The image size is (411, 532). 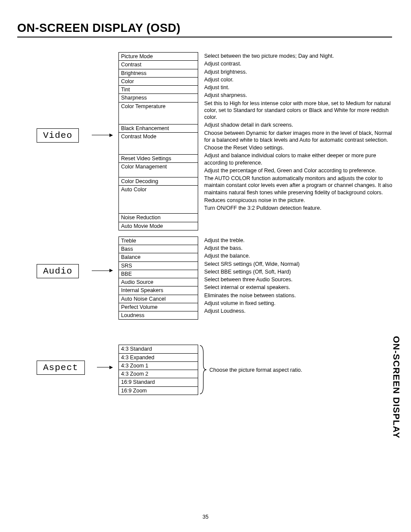 I want to click on menu-item: Audio Source, so click(x=159, y=283).